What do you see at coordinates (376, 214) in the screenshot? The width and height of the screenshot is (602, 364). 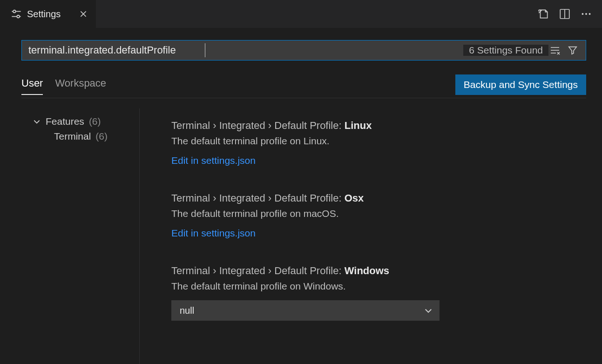 I see `setting-description: The default terminal profile on macOS.` at bounding box center [376, 214].